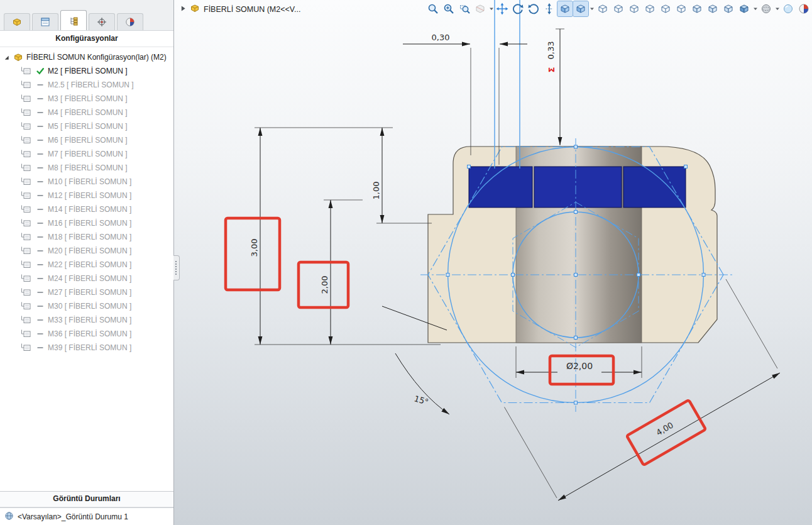 The image size is (812, 525). I want to click on roll-view-icon, so click(534, 9).